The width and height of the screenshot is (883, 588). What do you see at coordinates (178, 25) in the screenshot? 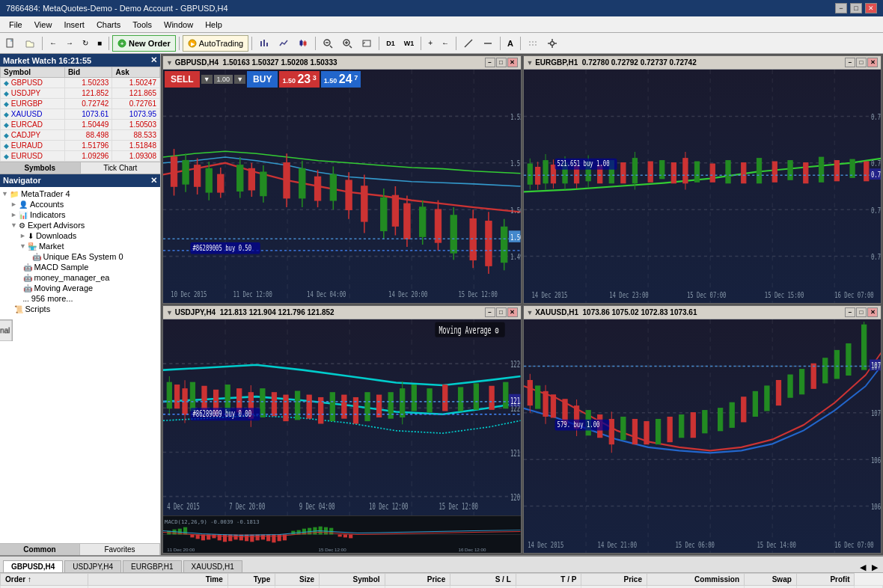
I see `menu-window: Window` at bounding box center [178, 25].